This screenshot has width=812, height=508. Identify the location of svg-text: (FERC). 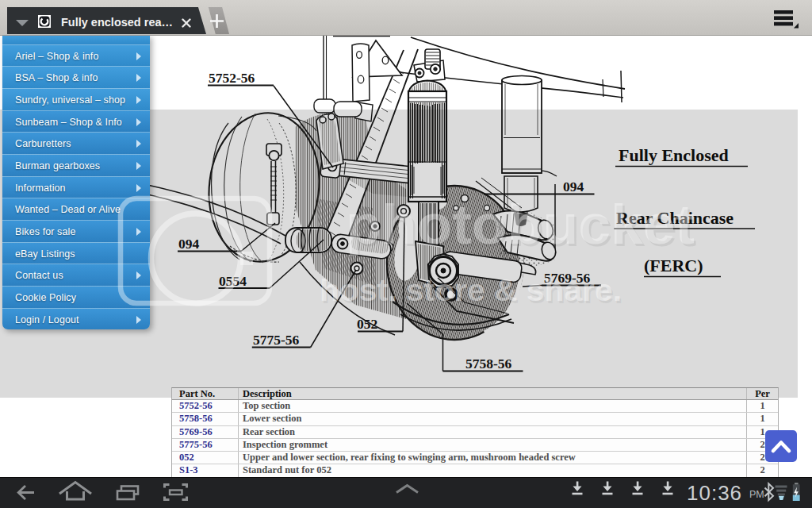
(674, 265).